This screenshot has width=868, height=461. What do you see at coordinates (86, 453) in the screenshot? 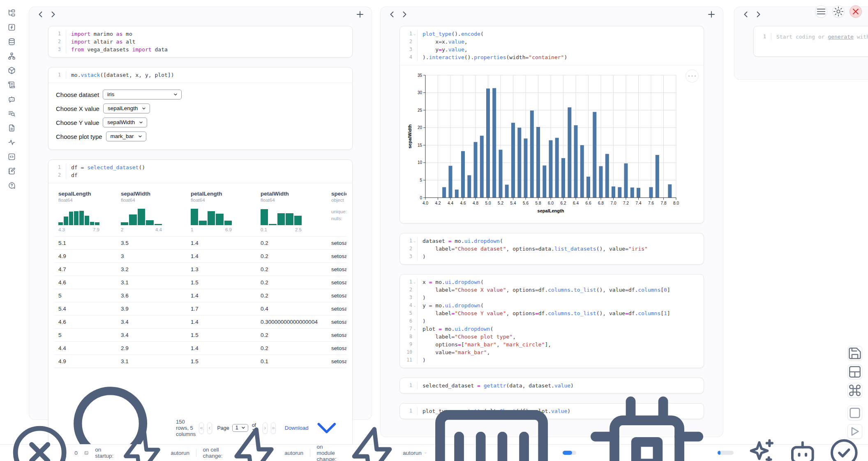
I see `terminal-icon` at bounding box center [86, 453].